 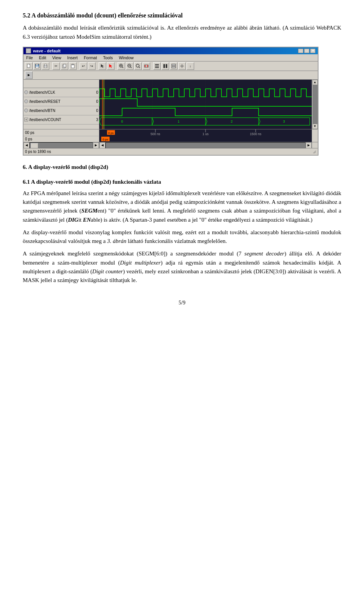 What do you see at coordinates (73, 66) in the screenshot?
I see `tb-paste` at bounding box center [73, 66].